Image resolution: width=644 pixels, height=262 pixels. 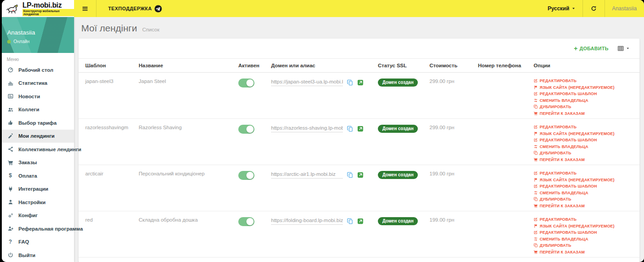 What do you see at coordinates (38, 83) in the screenshot?
I see `sidebar-item-statistics: Статистика` at bounding box center [38, 83].